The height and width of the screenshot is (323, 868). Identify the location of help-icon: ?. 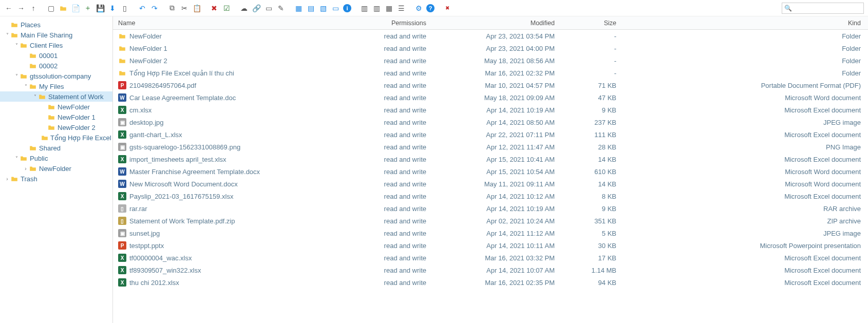
(430, 8).